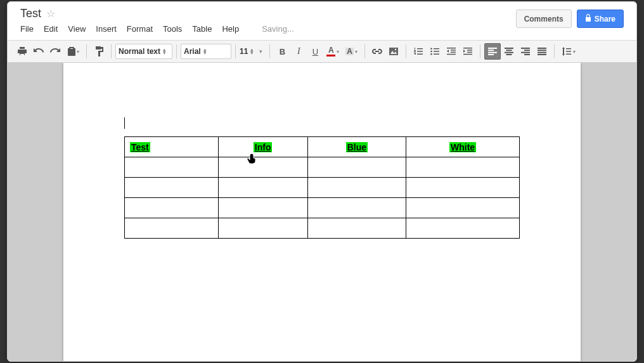 Image resolution: width=644 pixels, height=363 pixels. I want to click on italic-button: I, so click(299, 51).